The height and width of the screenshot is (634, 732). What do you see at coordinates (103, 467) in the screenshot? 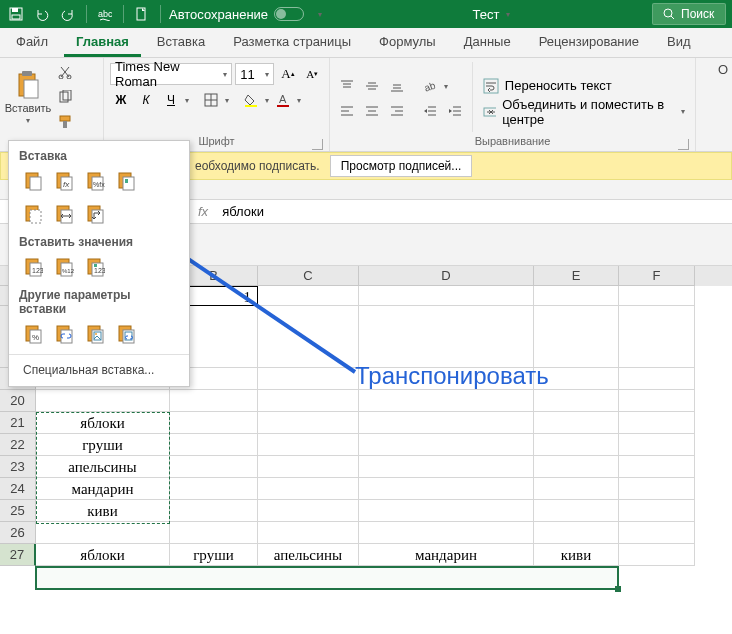
I see `cell: апельсины` at bounding box center [103, 467].